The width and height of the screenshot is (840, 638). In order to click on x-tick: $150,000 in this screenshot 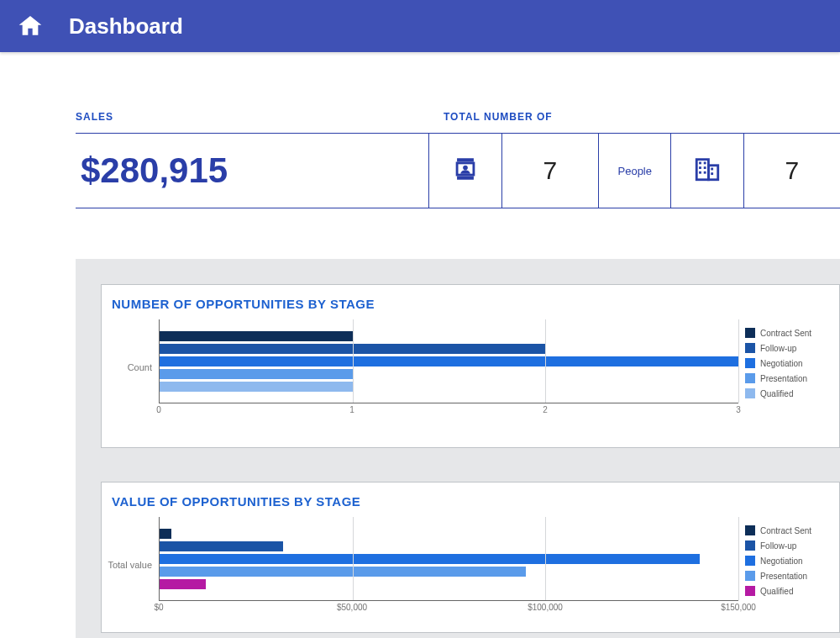, I will do `click(738, 607)`.